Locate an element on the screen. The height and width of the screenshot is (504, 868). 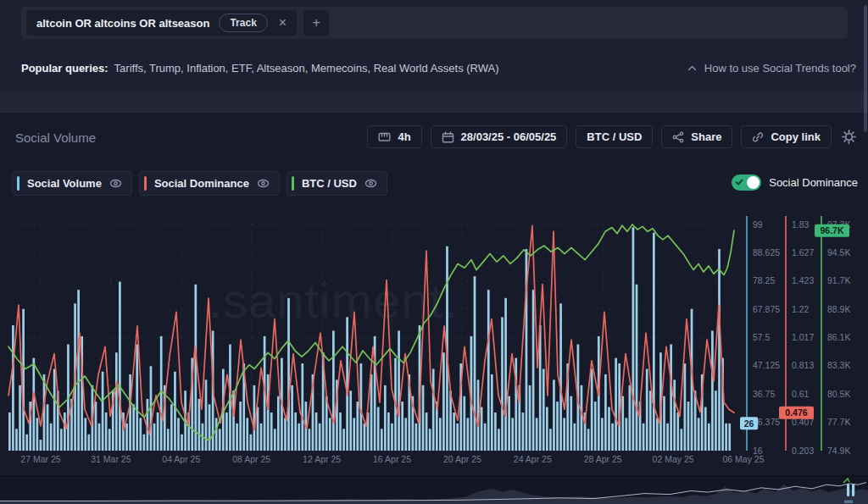
chevron-up-icon is located at coordinates (692, 68).